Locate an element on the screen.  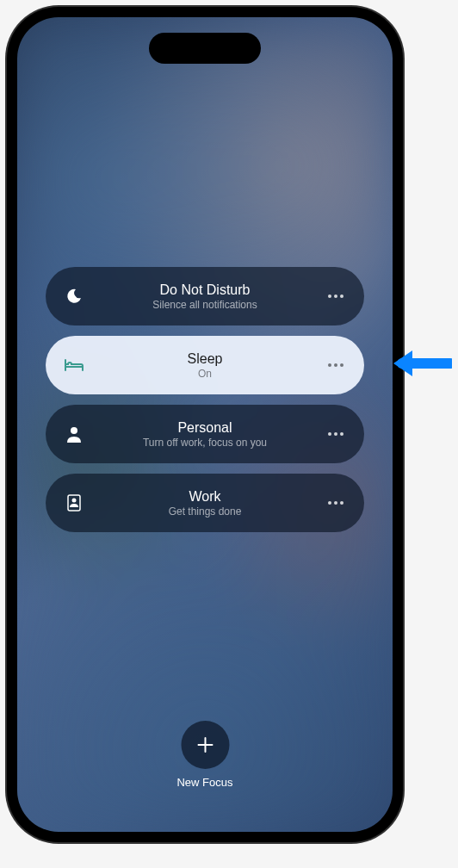
focus-subtitle: Turn off work, focus on you is located at coordinates (205, 443).